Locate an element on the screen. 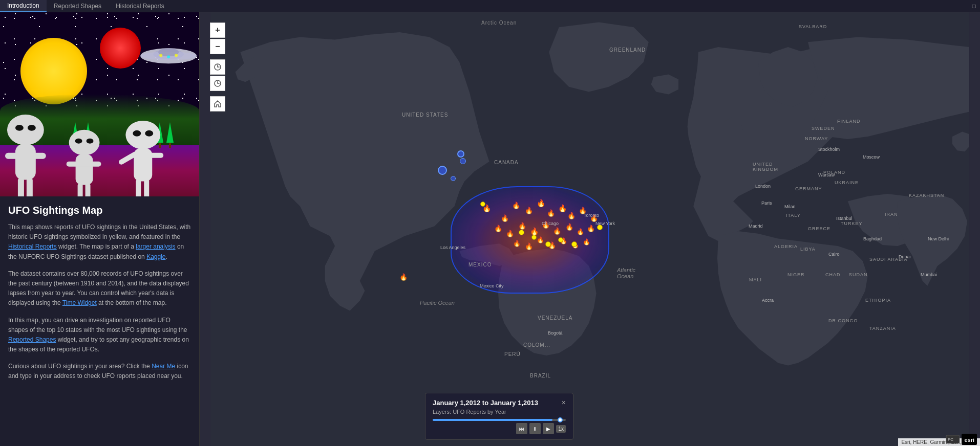 The image size is (980, 446). tab-historical-reports: Historical Reports is located at coordinates (140, 6).